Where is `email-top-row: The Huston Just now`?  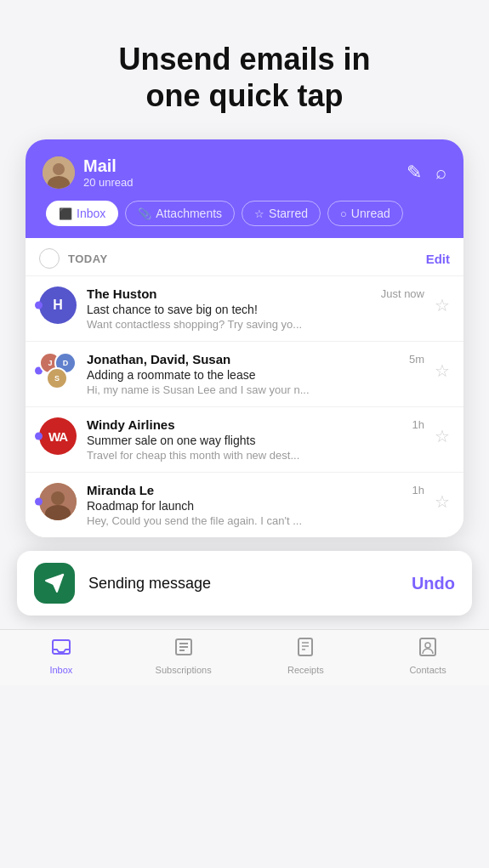 email-top-row: The Huston Just now is located at coordinates (255, 294).